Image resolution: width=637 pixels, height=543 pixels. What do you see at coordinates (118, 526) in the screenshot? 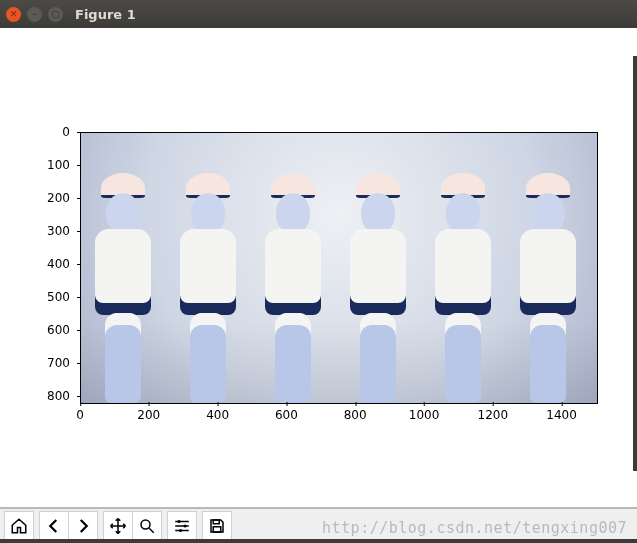
I see `pan-button` at bounding box center [118, 526].